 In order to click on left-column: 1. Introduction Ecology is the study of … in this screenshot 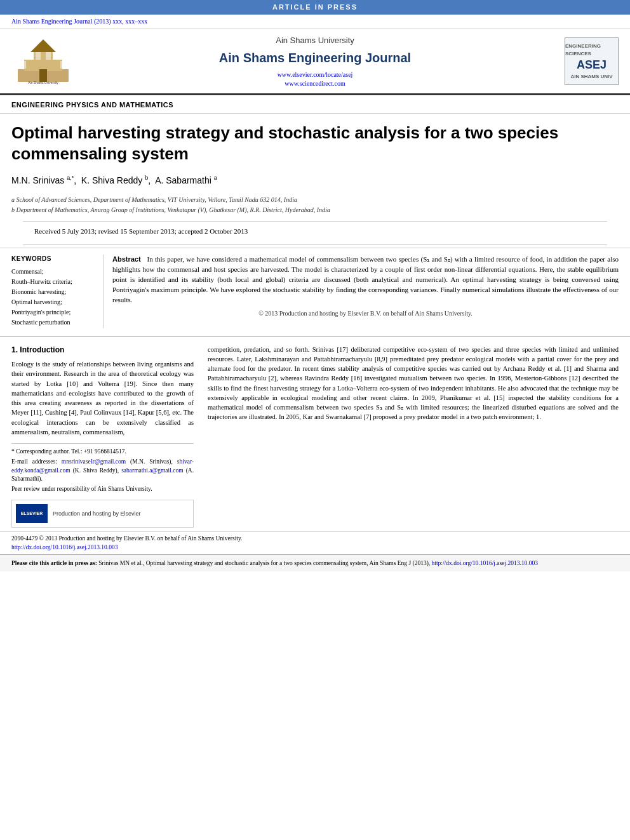, I will do `click(105, 433)`.